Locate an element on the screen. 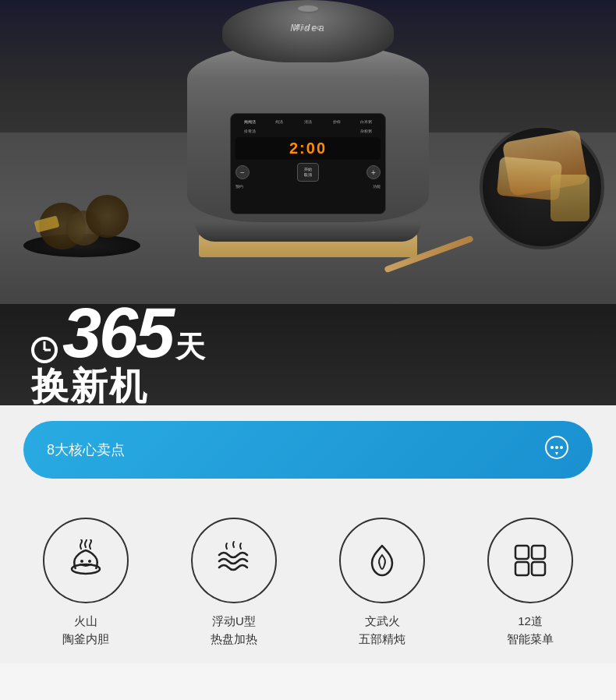 The image size is (616, 700). menu-item-5: 白米粥 is located at coordinates (366, 122).